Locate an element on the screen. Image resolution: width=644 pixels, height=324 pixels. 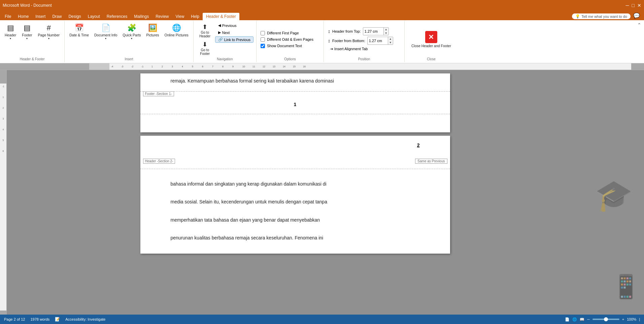
footer-bottom-spinner: ▲ ▼ is located at coordinates (380, 41).